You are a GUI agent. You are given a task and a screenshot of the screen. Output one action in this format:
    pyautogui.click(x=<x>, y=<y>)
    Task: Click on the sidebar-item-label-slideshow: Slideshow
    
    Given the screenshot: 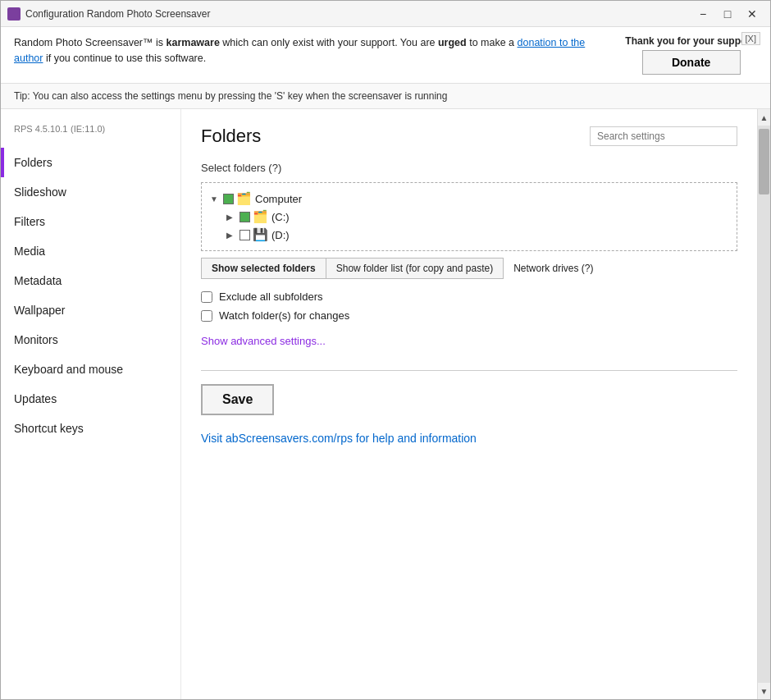 What is the action you would take?
    pyautogui.click(x=40, y=192)
    